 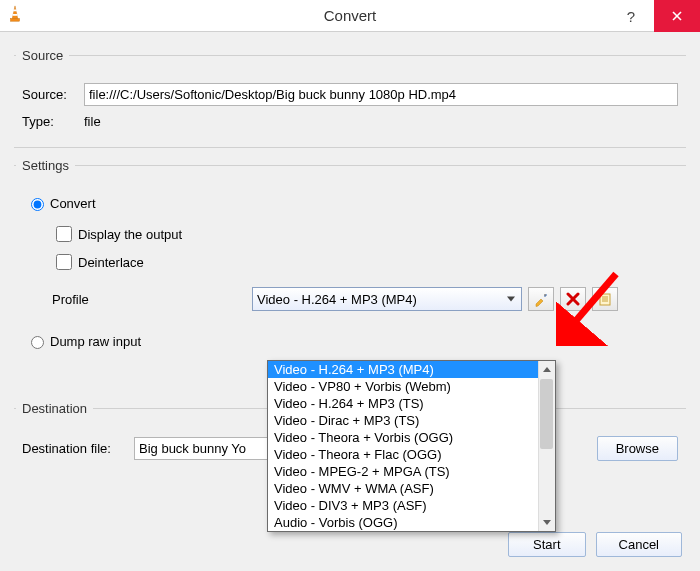 What do you see at coordinates (78, 448) in the screenshot?
I see `destination-label: Destination file:` at bounding box center [78, 448].